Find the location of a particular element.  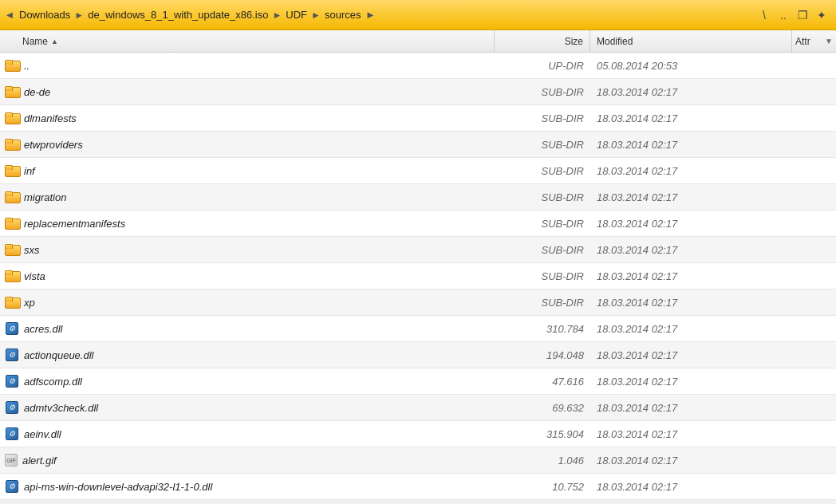

file-size: 47.616 is located at coordinates (542, 381).